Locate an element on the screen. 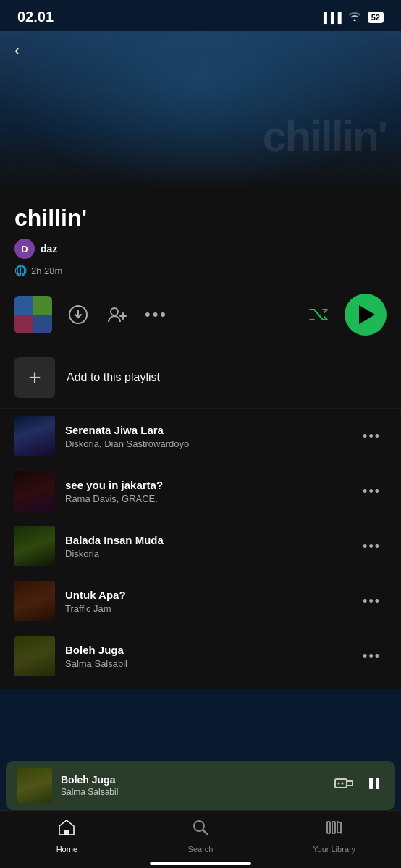  now-playing-title: Boleh Juga is located at coordinates (193, 780).